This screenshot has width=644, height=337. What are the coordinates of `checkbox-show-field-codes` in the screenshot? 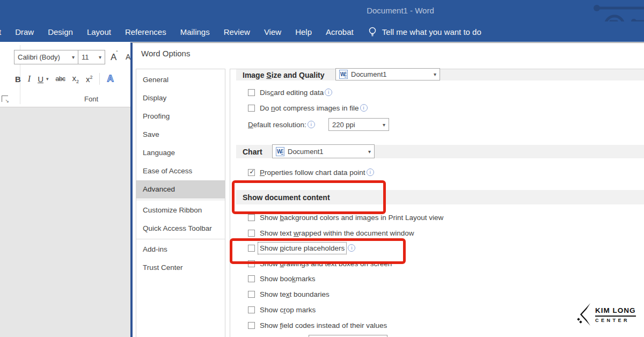 It's located at (251, 325).